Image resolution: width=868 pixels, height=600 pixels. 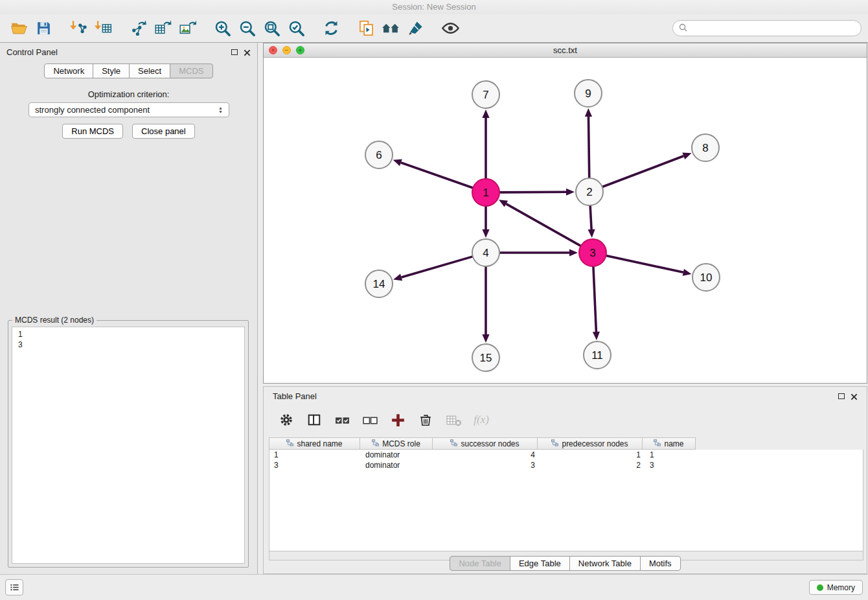 I want to click on zoom-in-button, so click(x=222, y=29).